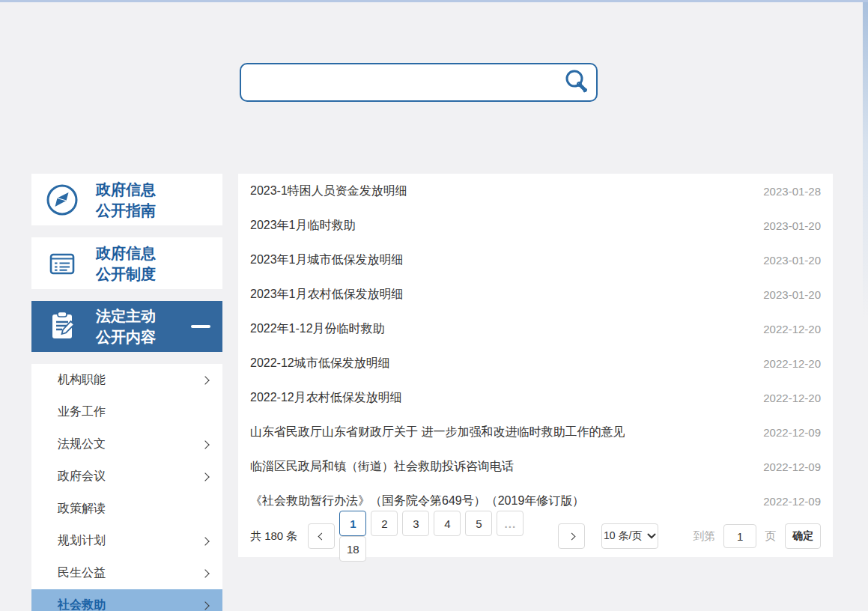 The width and height of the screenshot is (868, 611). What do you see at coordinates (82, 380) in the screenshot?
I see `menu-item-label: 机构职能` at bounding box center [82, 380].